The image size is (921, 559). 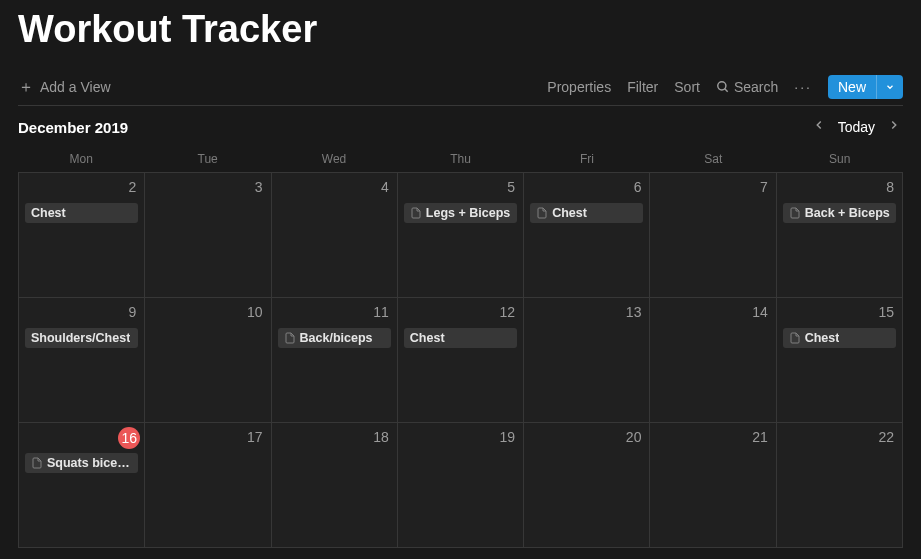 What do you see at coordinates (461, 360) in the screenshot?
I see `calendar-cell: 12Chest` at bounding box center [461, 360].